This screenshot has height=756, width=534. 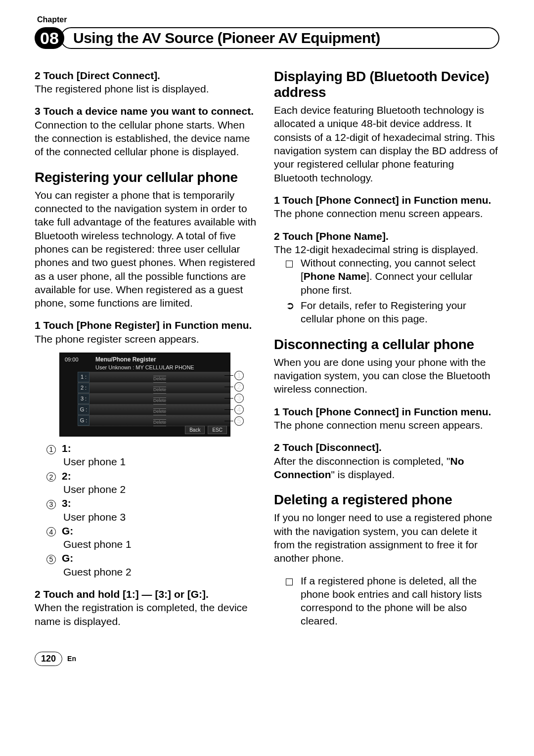 What do you see at coordinates (387, 425) in the screenshot?
I see `disc-step1-body: The phone connection menu screen appears…` at bounding box center [387, 425].